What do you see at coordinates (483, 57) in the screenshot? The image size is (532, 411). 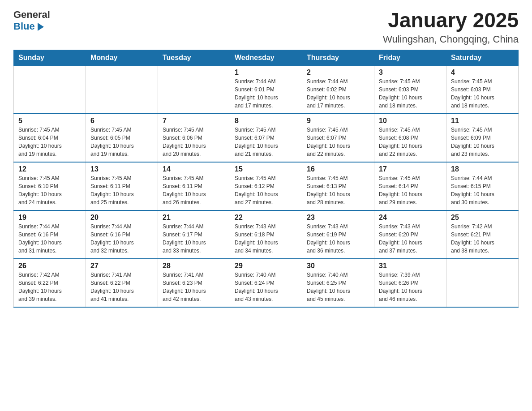 I see `weekday-header-saturday: Saturday` at bounding box center [483, 57].